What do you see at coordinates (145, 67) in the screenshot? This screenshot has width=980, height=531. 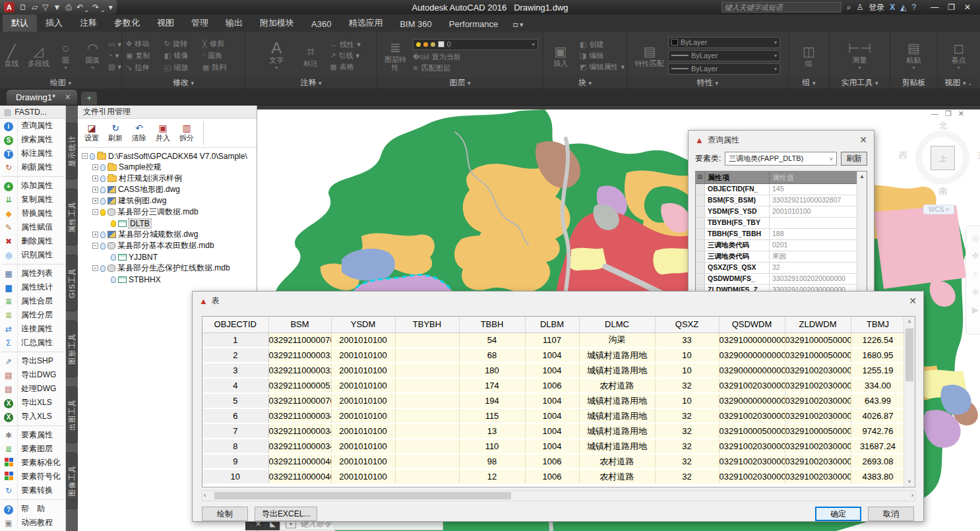 I see `modify-tool-拉伸: ↘拉伸` at bounding box center [145, 67].